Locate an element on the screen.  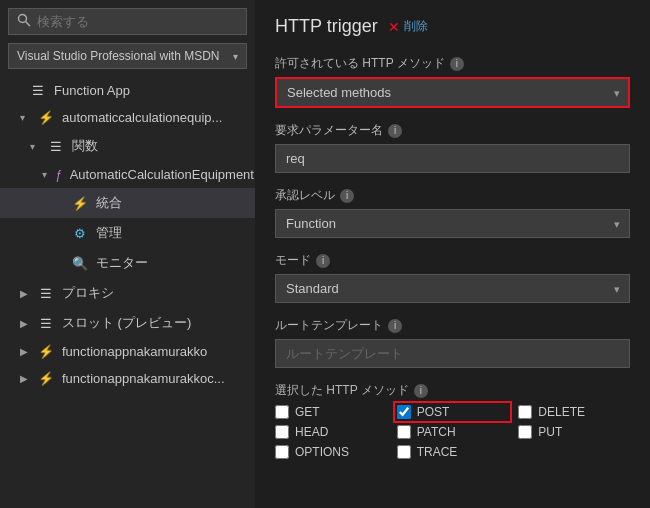
auth-level-select-wrapper: Function Anonymous Admin ▾ is located at coordinates (452, 224).